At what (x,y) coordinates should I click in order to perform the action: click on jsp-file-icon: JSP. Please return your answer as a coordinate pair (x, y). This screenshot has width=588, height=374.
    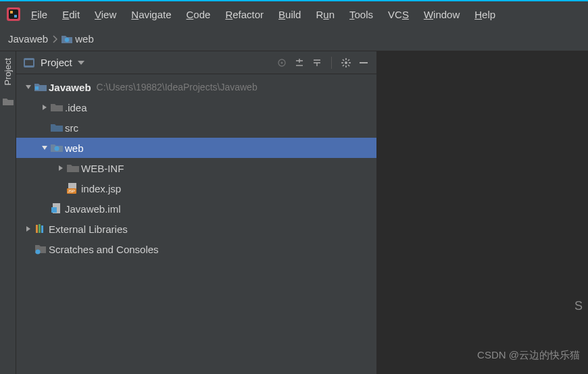
    Looking at the image, I should click on (73, 188).